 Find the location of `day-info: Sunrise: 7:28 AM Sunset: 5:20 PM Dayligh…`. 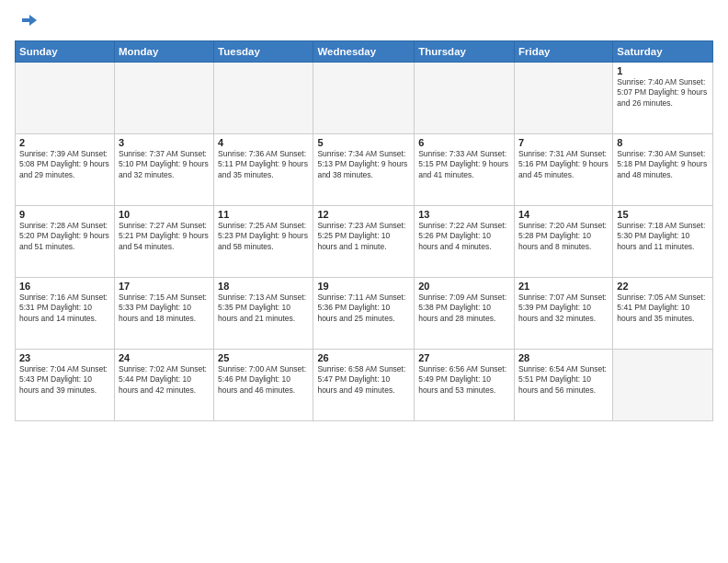

day-info: Sunrise: 7:28 AM Sunset: 5:20 PM Dayligh… is located at coordinates (64, 236).